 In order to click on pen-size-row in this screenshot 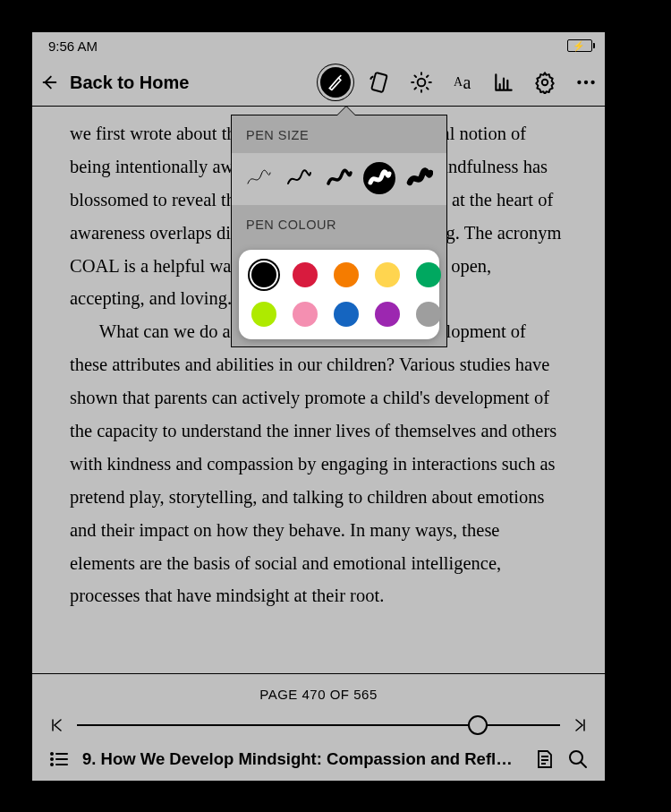, I will do `click(339, 179)`.